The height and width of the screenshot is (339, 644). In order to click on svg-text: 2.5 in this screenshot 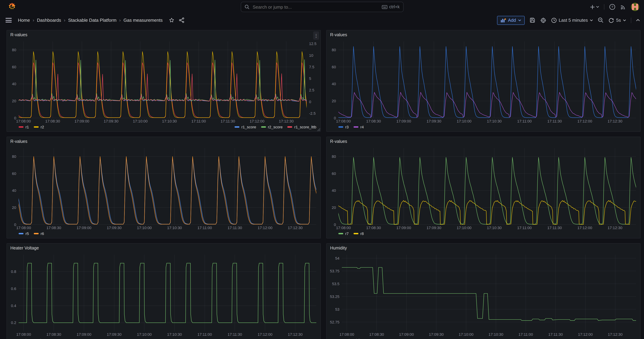, I will do `click(312, 90)`.